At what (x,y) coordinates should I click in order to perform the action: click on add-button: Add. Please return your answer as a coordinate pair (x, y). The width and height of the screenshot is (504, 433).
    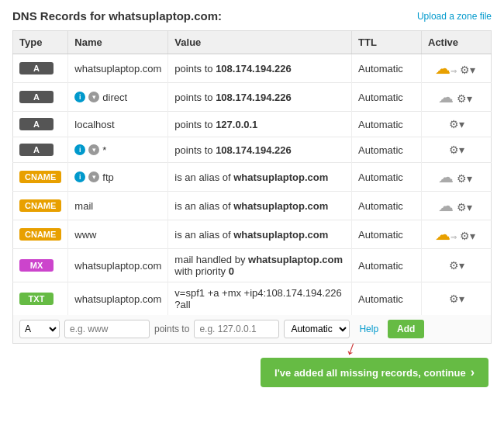
    Looking at the image, I should click on (406, 329).